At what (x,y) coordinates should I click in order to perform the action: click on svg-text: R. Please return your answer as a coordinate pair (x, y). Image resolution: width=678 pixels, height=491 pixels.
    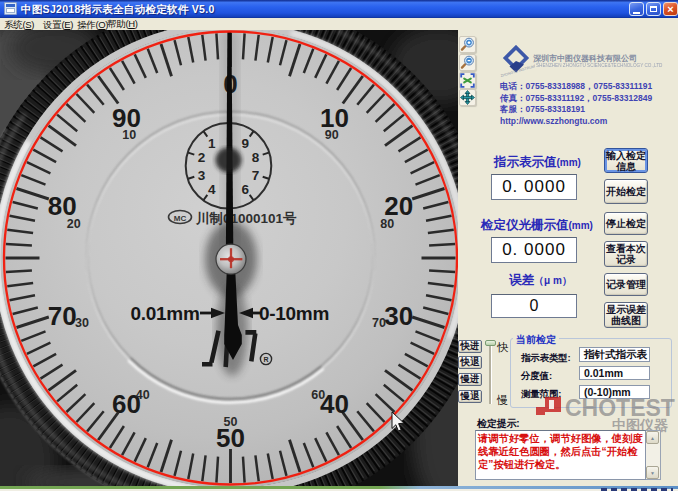
    Looking at the image, I should click on (266, 360).